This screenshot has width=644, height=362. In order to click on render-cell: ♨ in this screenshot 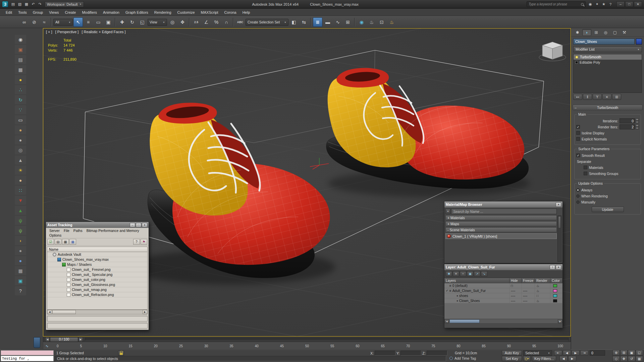, I will do `click(543, 291)`.